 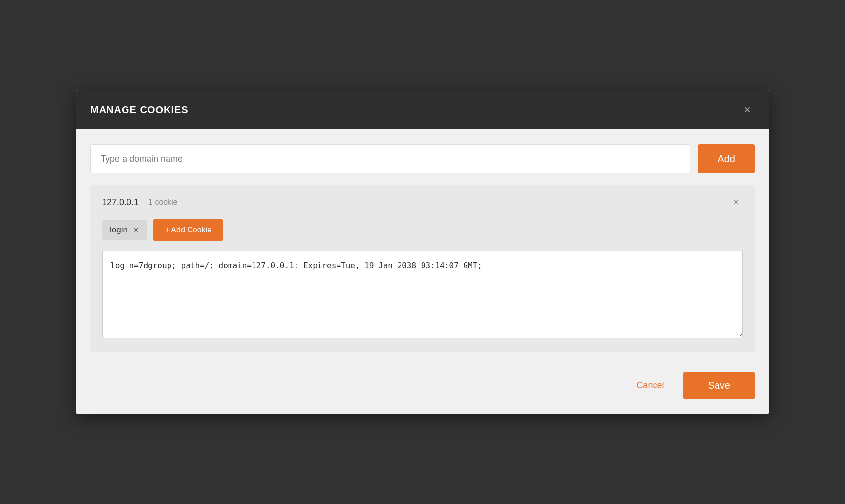 What do you see at coordinates (163, 202) in the screenshot?
I see `cookie-count: 1 cookie` at bounding box center [163, 202].